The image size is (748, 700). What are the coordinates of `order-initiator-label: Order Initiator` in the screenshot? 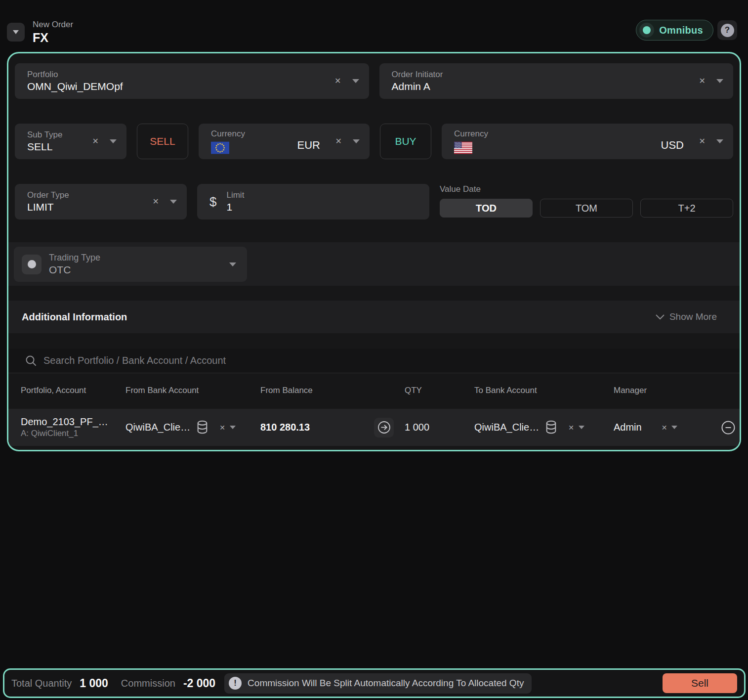 It's located at (417, 74).